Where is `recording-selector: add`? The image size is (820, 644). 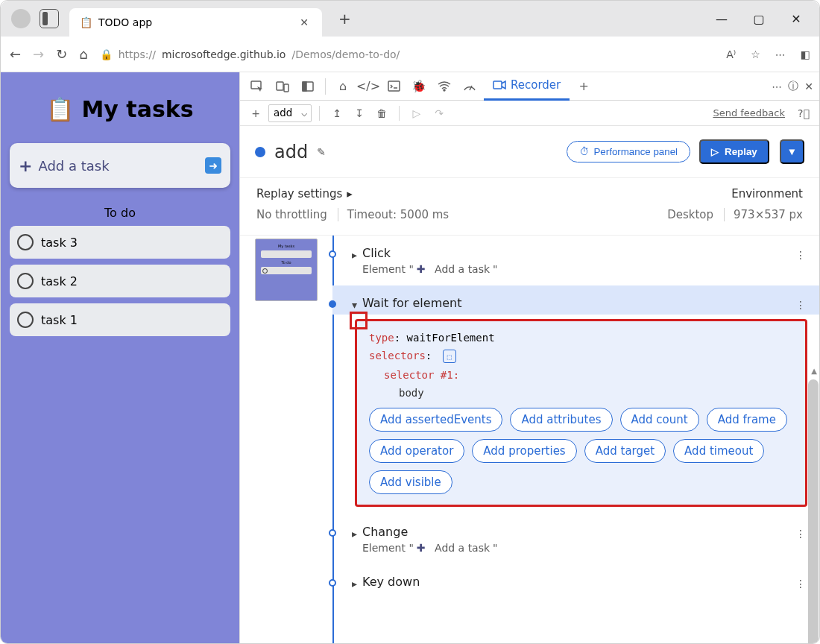
recording-selector: add is located at coordinates (290, 113).